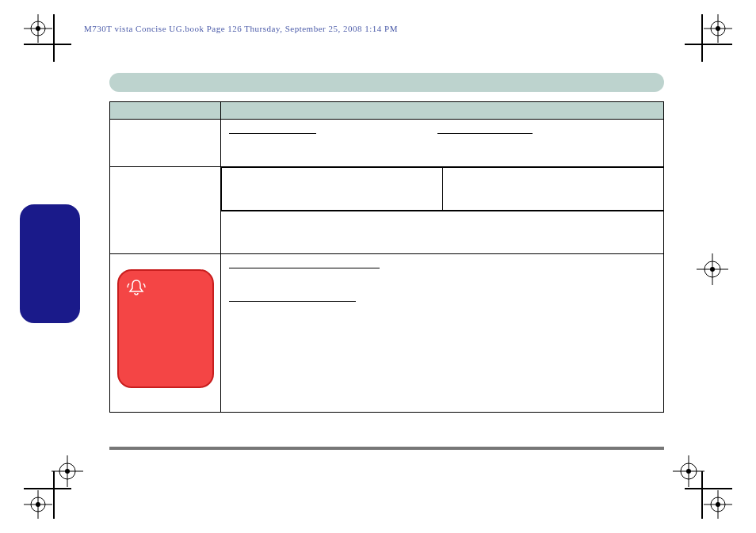  Describe the element at coordinates (166, 329) in the screenshot. I see `warning-box` at that location.